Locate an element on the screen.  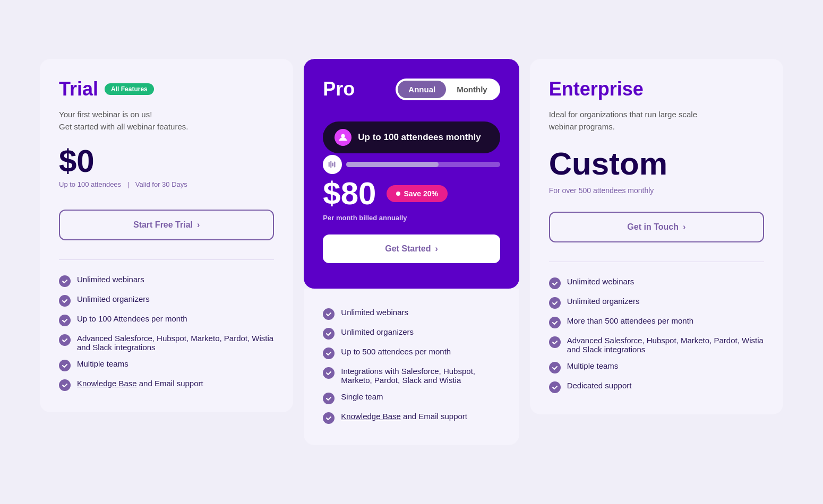
pro-price: $80 is located at coordinates (349, 194).